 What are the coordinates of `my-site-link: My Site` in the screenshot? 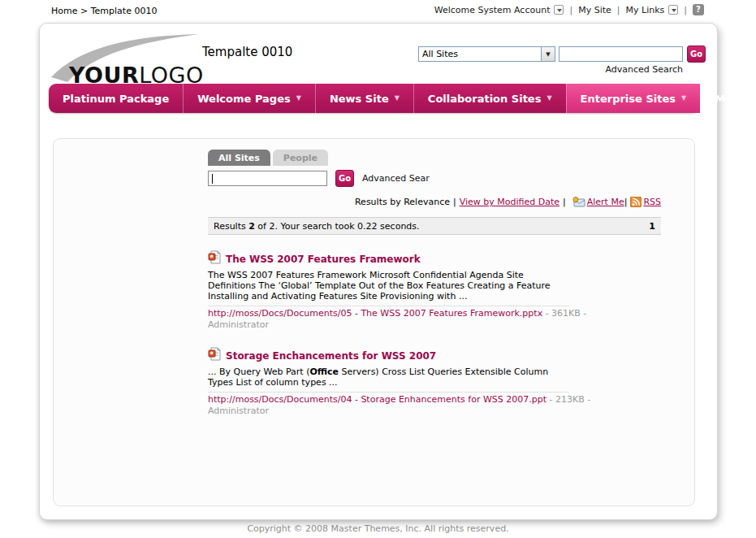 It's located at (594, 10).